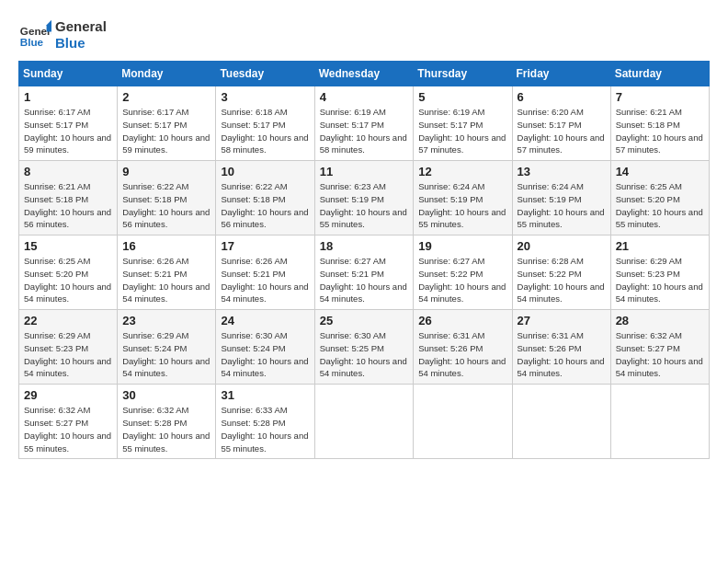 Image resolution: width=728 pixels, height=563 pixels. I want to click on calendar-cell: 17 Sunrise: 6:26 AM Sunset: 5:21 PM Dayl…, so click(265, 272).